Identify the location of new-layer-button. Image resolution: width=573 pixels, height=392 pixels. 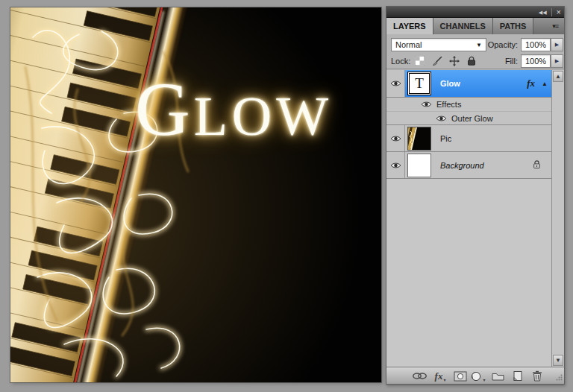
(517, 376).